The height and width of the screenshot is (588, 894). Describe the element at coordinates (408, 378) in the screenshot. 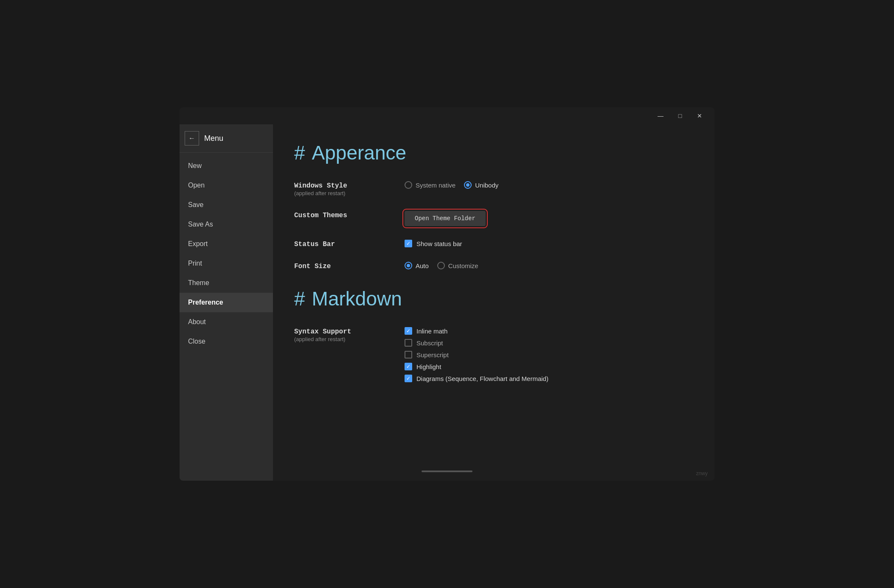

I see `diagrams-checkmark: ✓` at that location.